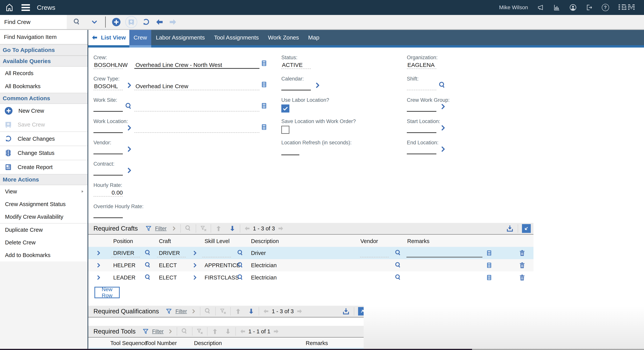 Image resolution: width=644 pixels, height=350 pixels. Describe the element at coordinates (442, 85) in the screenshot. I see `shift-search-icon` at that location.